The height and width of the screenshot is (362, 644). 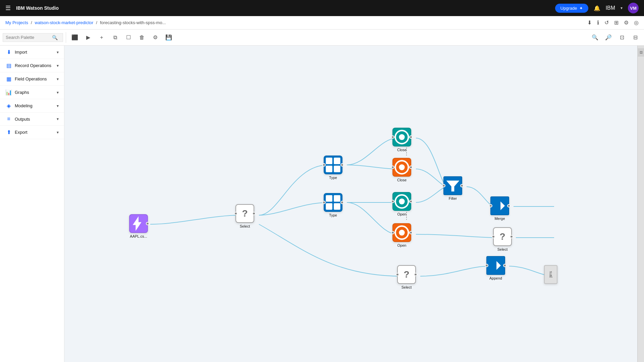 What do you see at coordinates (245, 216) in the screenshot?
I see `node-select1: ? Select` at bounding box center [245, 216].